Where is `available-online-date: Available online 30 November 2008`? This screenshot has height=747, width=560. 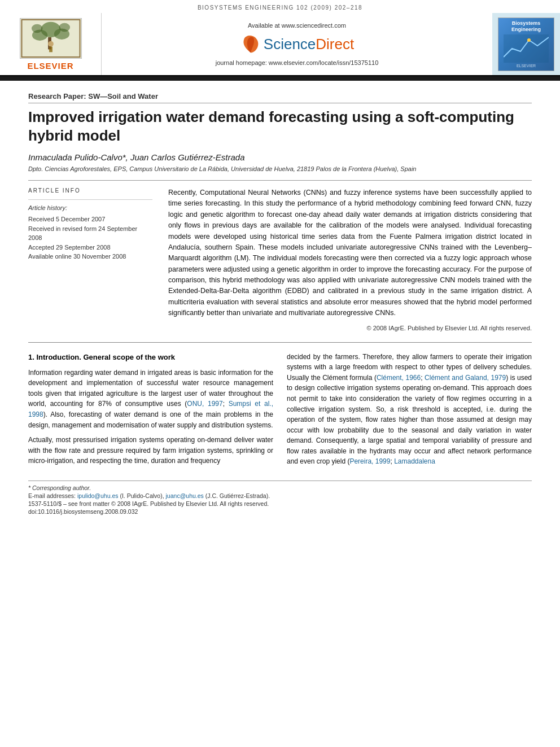
available-online-date: Available online 30 November 2008 is located at coordinates (90, 256).